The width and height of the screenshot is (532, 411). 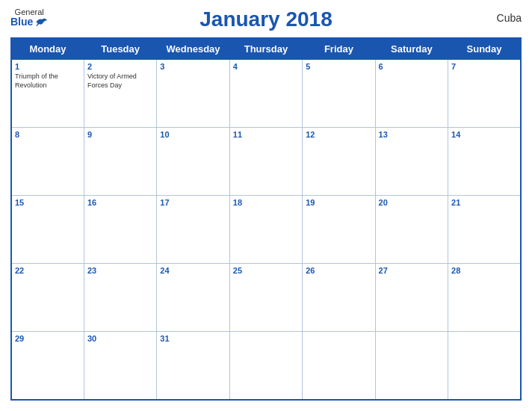 What do you see at coordinates (266, 67) in the screenshot?
I see `day-number: 4` at bounding box center [266, 67].